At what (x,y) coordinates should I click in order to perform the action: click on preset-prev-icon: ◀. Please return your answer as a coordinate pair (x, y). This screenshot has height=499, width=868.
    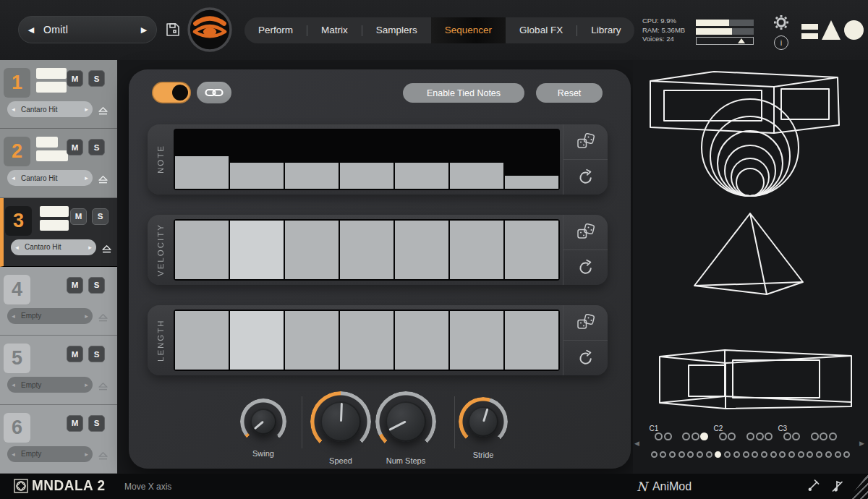
    Looking at the image, I should click on (31, 30).